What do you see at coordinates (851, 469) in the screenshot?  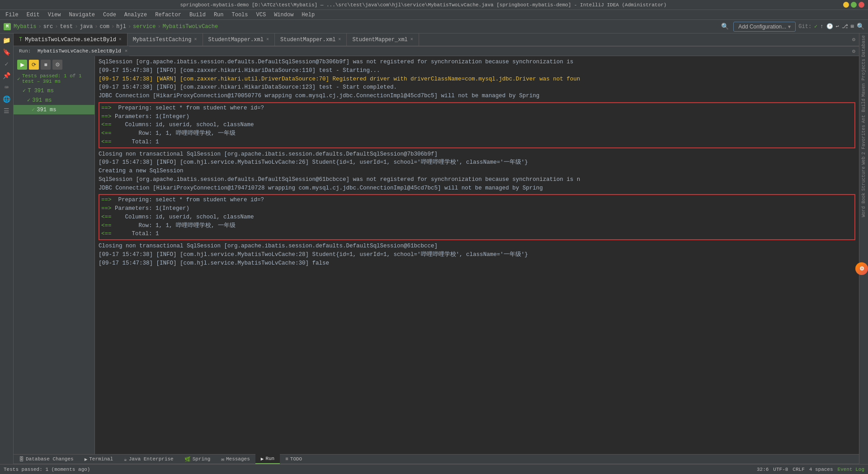 I see `event-log-link: Event Log` at bounding box center [851, 469].